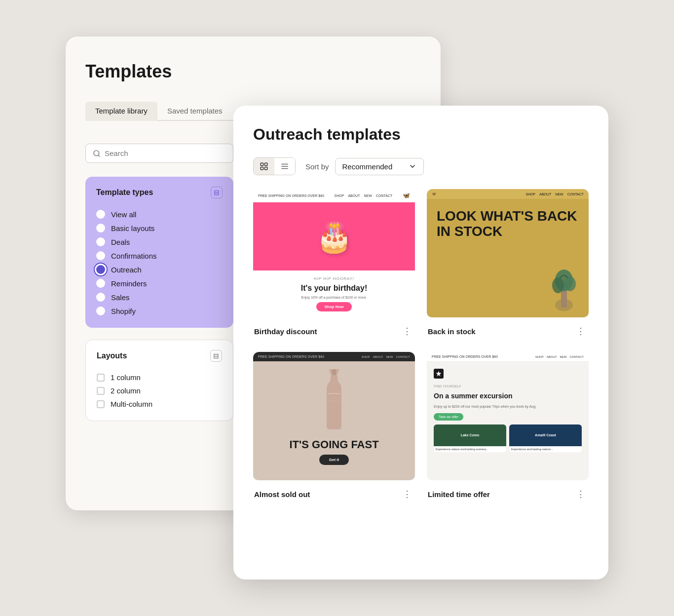 The height and width of the screenshot is (616, 674). What do you see at coordinates (368, 167) in the screenshot?
I see `sort-selected: Recommended` at bounding box center [368, 167].